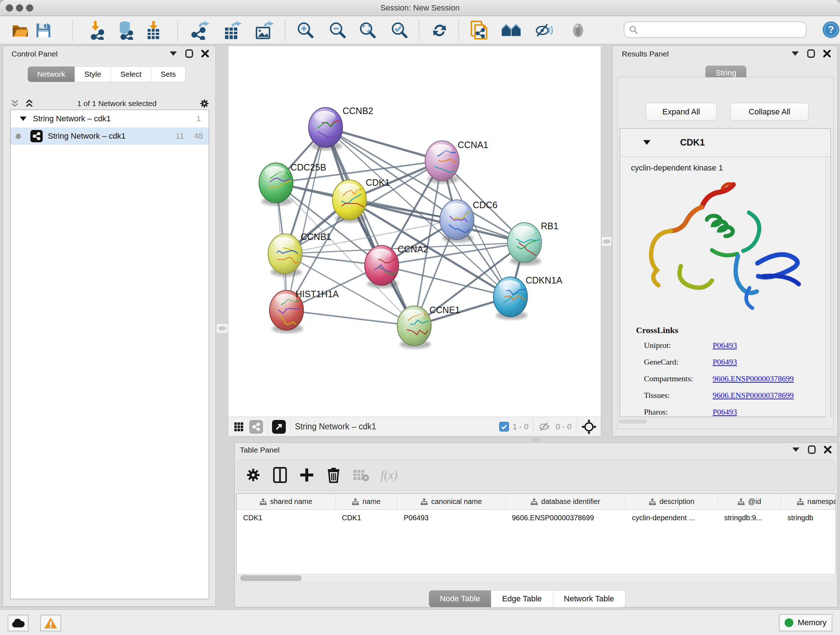 This screenshot has height=635, width=840. I want to click on create-column-icon, so click(307, 475).